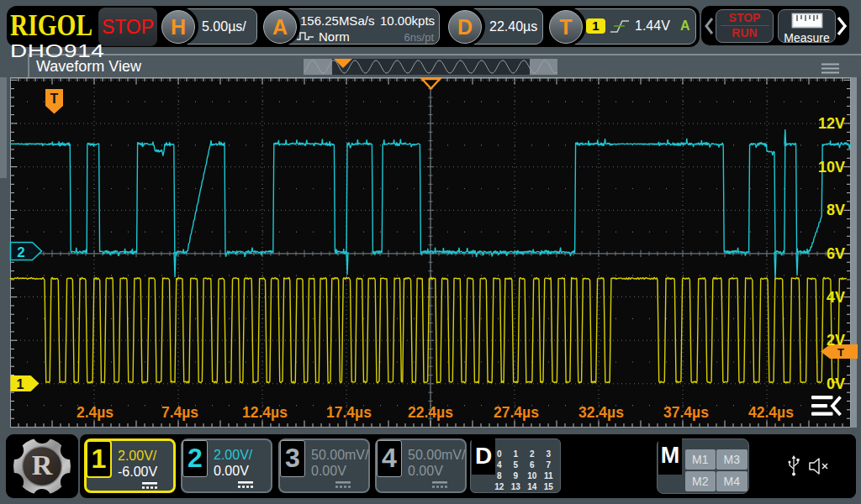 Image resolution: width=861 pixels, height=504 pixels. Describe the element at coordinates (95, 412) in the screenshot. I see `svg-text: 2.4µs` at that location.